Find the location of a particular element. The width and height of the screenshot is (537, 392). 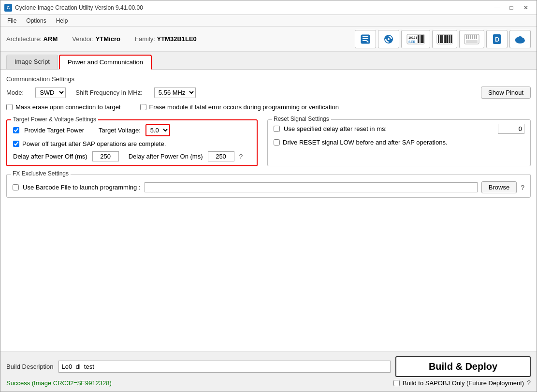

erase-module-checkbox is located at coordinates (143, 107).